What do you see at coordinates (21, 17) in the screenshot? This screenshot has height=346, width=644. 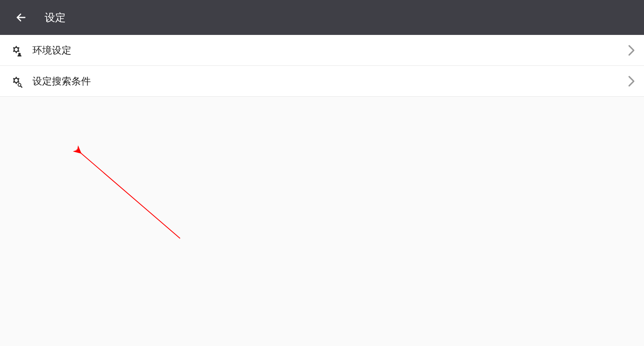 I see `back-arrow-icon` at bounding box center [21, 17].